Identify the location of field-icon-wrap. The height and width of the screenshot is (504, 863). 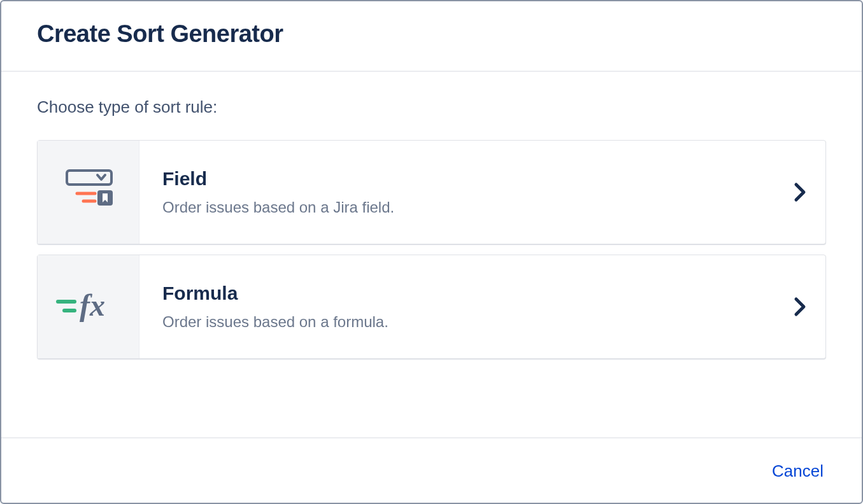
(89, 192).